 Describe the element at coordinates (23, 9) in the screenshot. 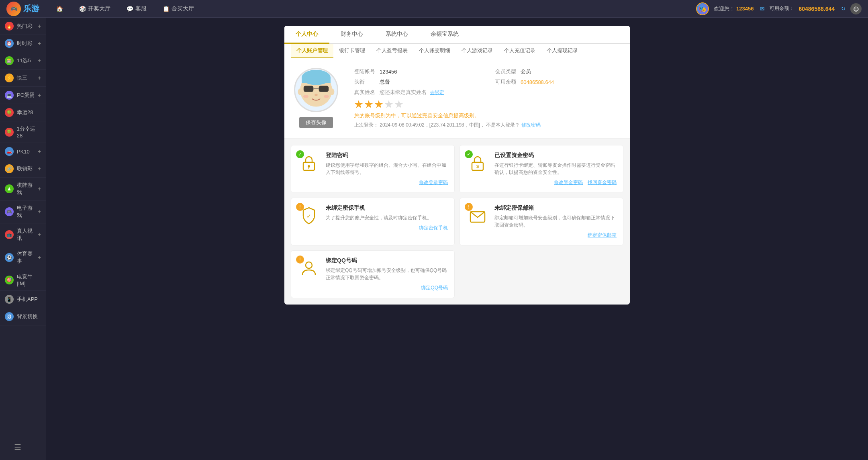

I see `logo: 🎮 乐游` at that location.